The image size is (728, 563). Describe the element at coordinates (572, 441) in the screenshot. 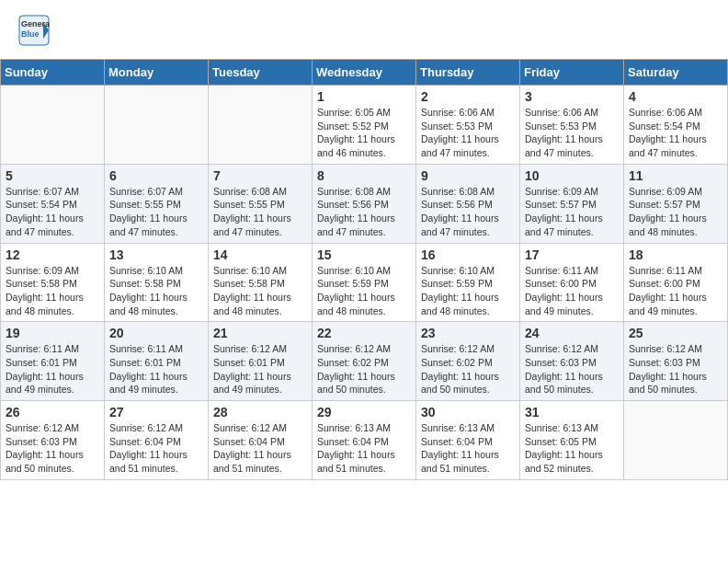

I see `calendar-day-cell: 31Sunrise: 6:13 AMSunset: 6:05 PMDayligh…` at that location.